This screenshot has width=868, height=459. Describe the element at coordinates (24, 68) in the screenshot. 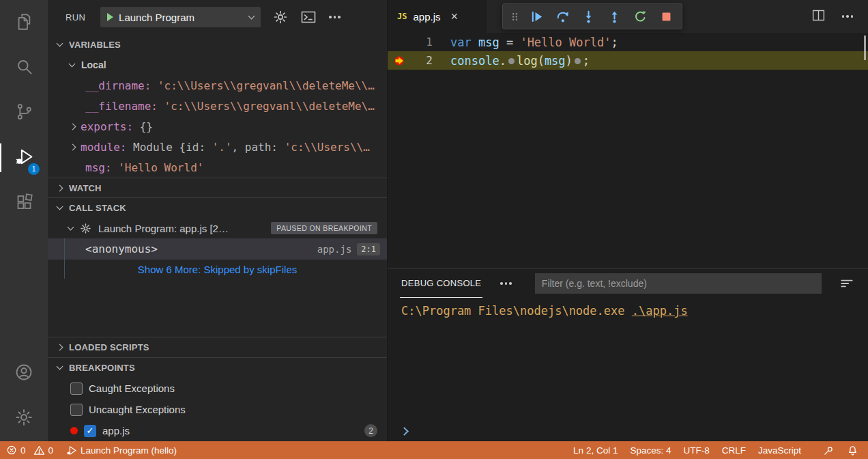

I see `activity-search` at that location.